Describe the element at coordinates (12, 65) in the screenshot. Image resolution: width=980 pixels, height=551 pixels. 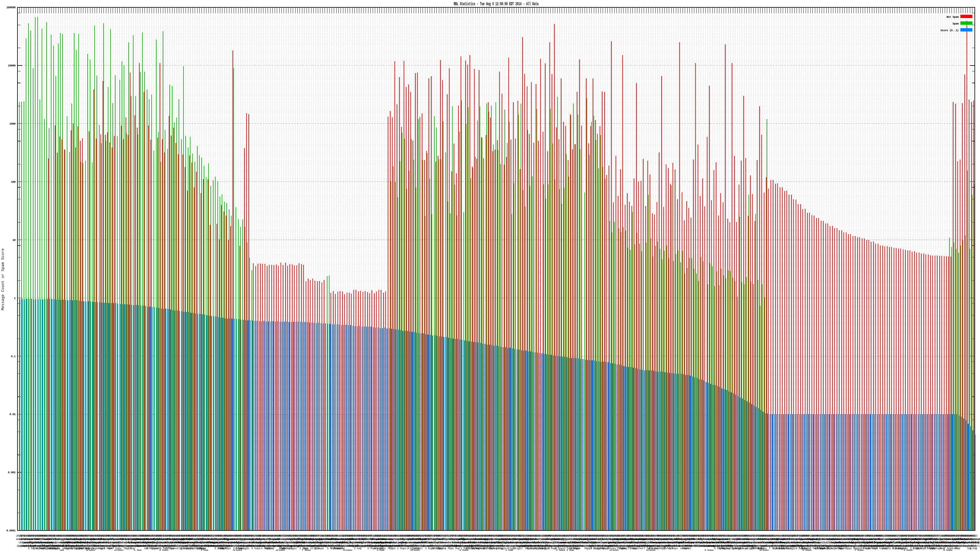
I see `svg-text: 10000` at that location.